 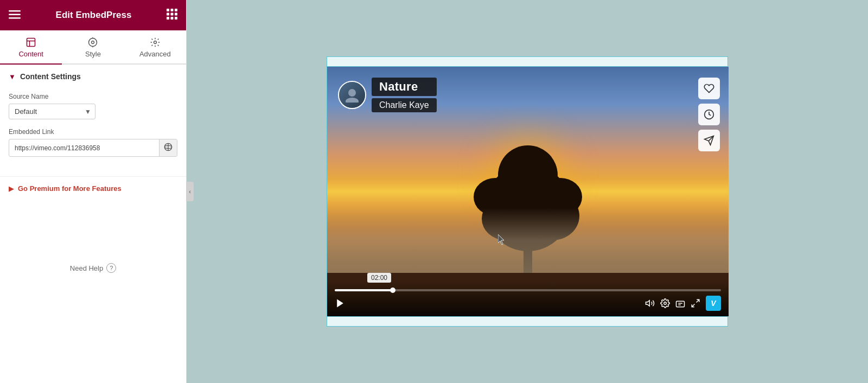 I want to click on watch-later-button, so click(x=709, y=114).